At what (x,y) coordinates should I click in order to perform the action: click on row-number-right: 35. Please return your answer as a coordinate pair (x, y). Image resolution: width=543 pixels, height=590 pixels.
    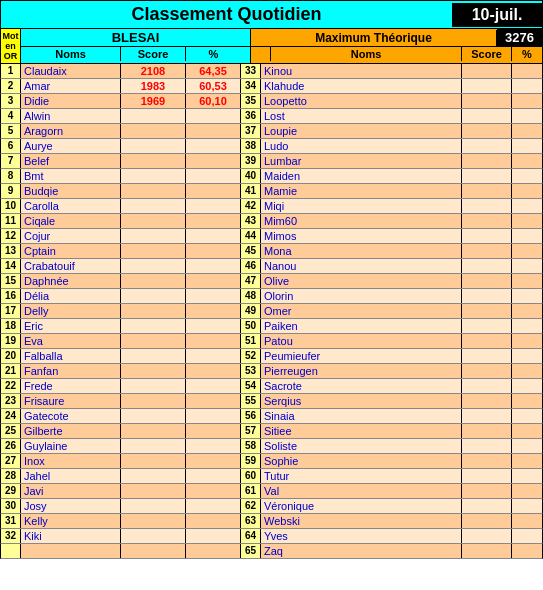
    Looking at the image, I should click on (251, 101).